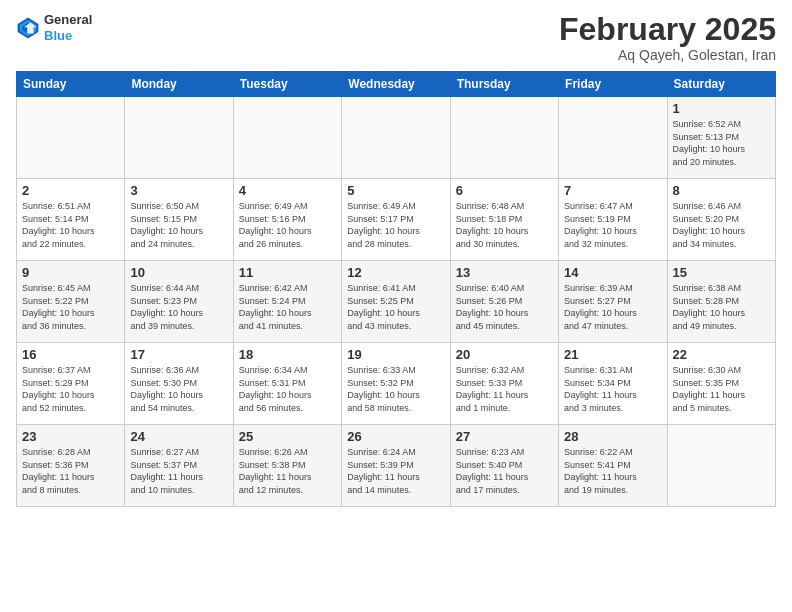 This screenshot has height=612, width=792. I want to click on table-row: 28Sunrise: 6:22 AM Sunset: 5:41 PM Dayli…, so click(613, 466).